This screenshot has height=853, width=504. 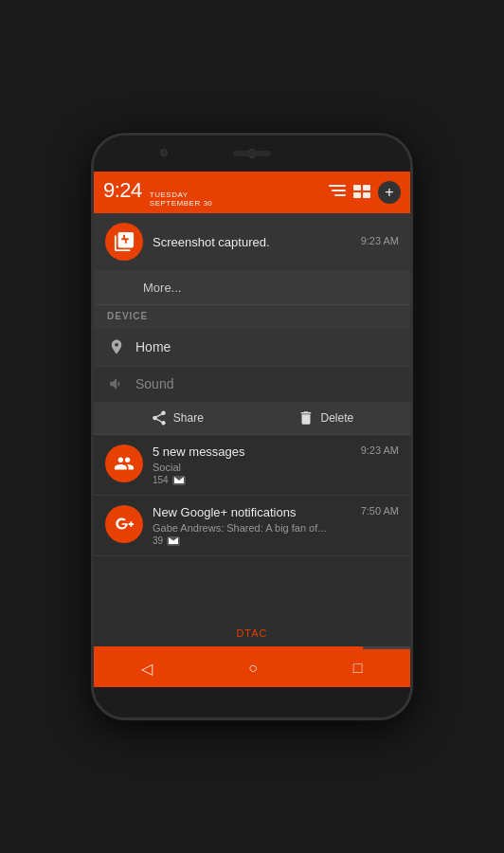 What do you see at coordinates (253, 668) in the screenshot?
I see `home-button: ○` at bounding box center [253, 668].